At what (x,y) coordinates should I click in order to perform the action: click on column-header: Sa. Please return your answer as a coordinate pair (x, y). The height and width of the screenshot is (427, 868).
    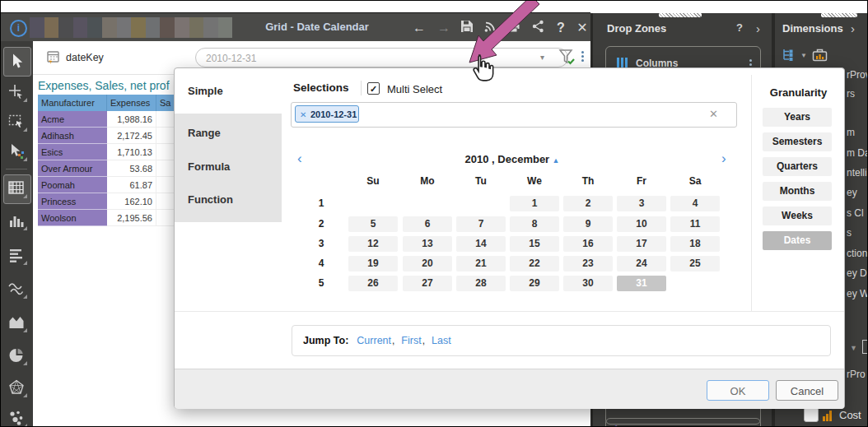
    Looking at the image, I should click on (166, 103).